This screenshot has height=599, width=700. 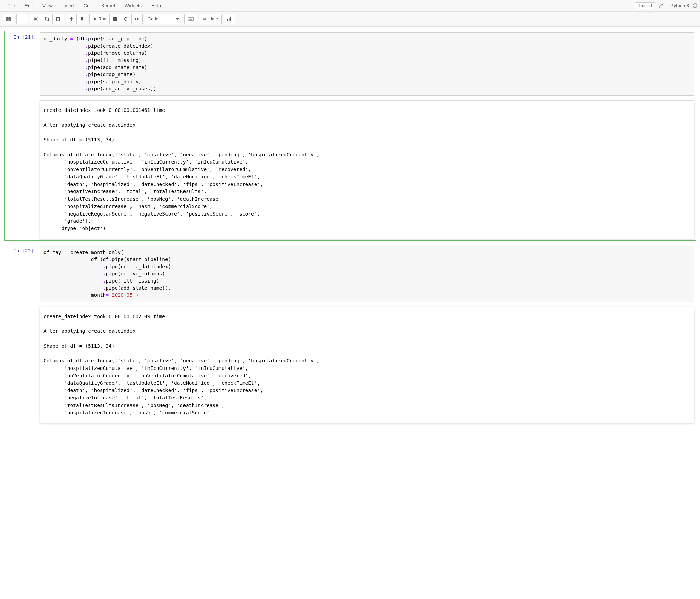 What do you see at coordinates (82, 19) in the screenshot?
I see `arrow-down-icon` at bounding box center [82, 19].